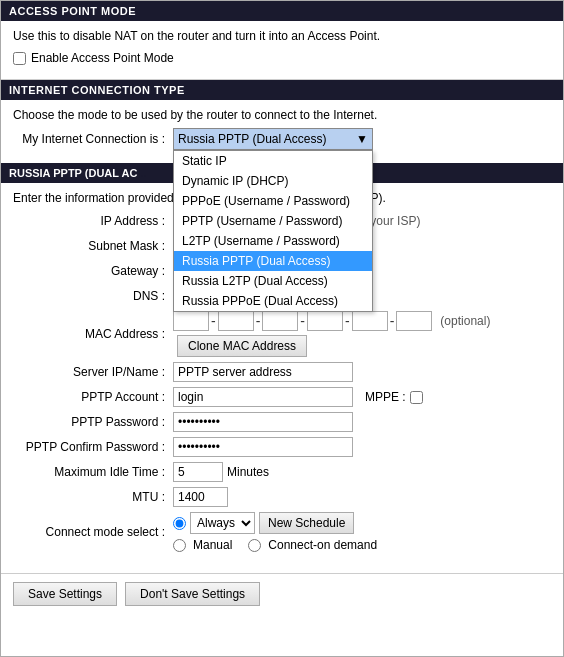  What do you see at coordinates (273, 231) in the screenshot?
I see `connection-type-dropdown: Static IP Dynamic IP (DHCP) PPPoE (Usern…` at bounding box center [273, 231].